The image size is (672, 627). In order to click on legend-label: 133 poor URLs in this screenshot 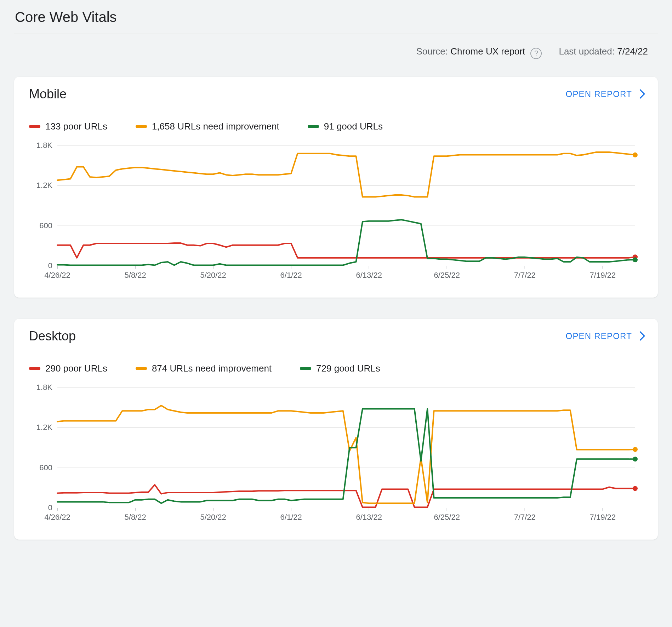, I will do `click(76, 127)`.